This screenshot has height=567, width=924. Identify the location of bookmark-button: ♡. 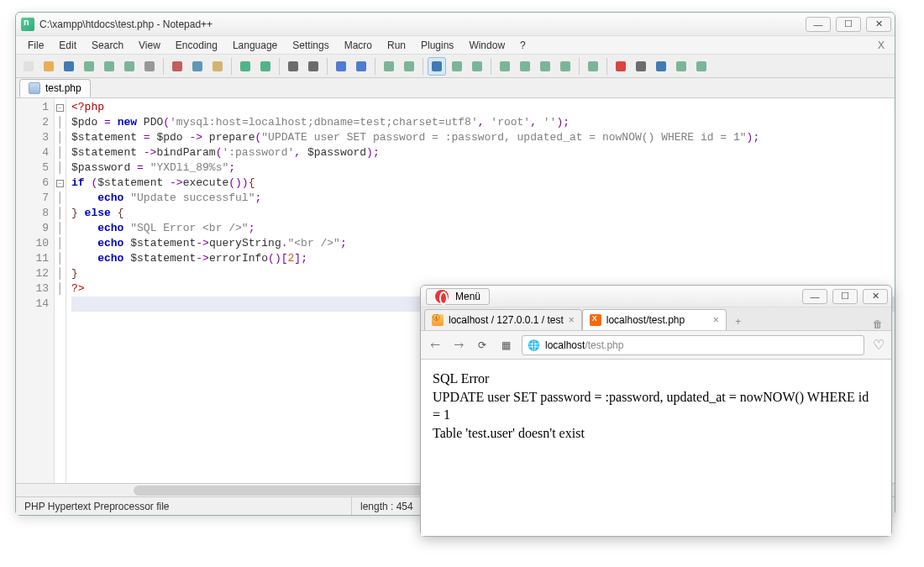
(879, 344).